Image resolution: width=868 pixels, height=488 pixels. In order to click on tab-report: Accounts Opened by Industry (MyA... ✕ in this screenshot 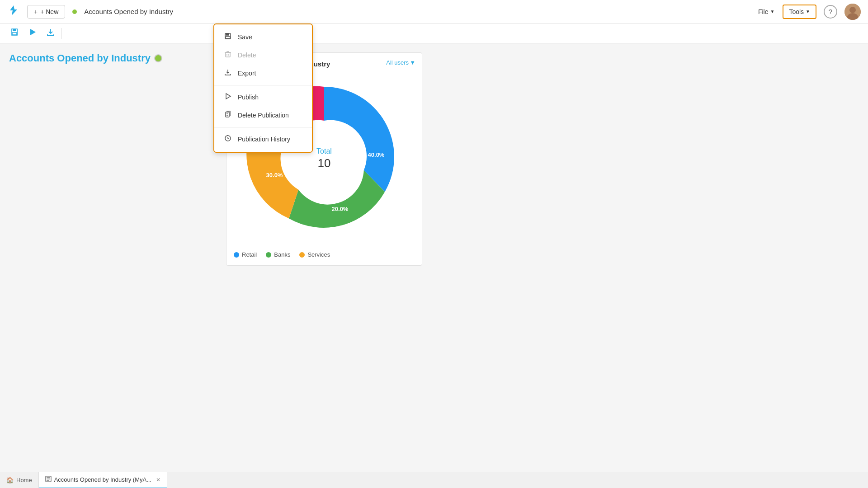, I will do `click(103, 480)`.